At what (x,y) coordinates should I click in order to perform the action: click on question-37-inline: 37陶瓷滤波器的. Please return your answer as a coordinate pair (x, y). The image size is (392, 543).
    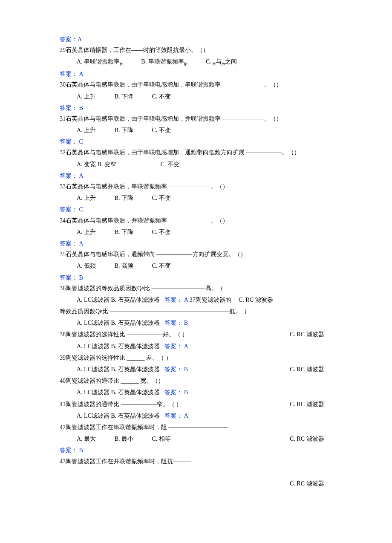
    Looking at the image, I should click on (210, 300).